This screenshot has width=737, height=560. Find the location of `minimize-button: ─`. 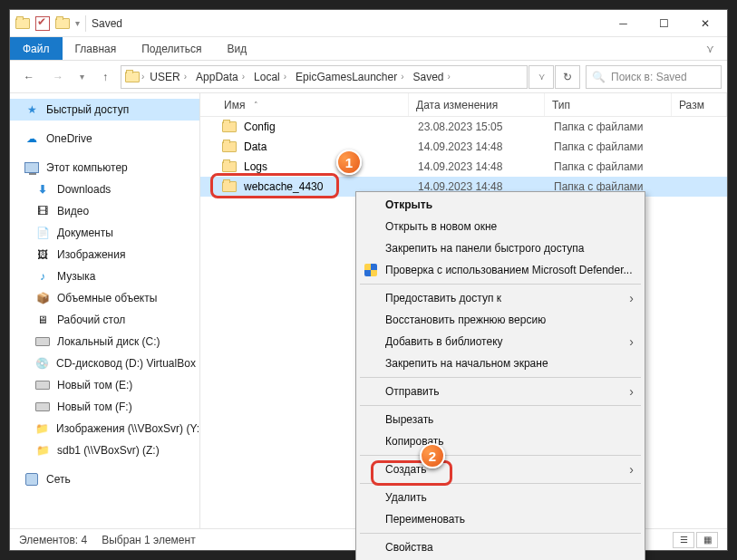

minimize-button: ─ is located at coordinates (624, 24).